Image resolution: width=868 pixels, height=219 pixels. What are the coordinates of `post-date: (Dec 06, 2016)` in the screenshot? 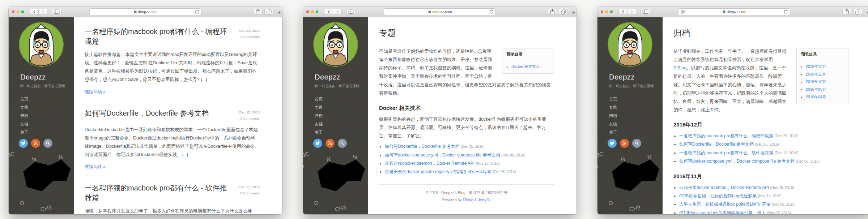 It's located at (808, 161).